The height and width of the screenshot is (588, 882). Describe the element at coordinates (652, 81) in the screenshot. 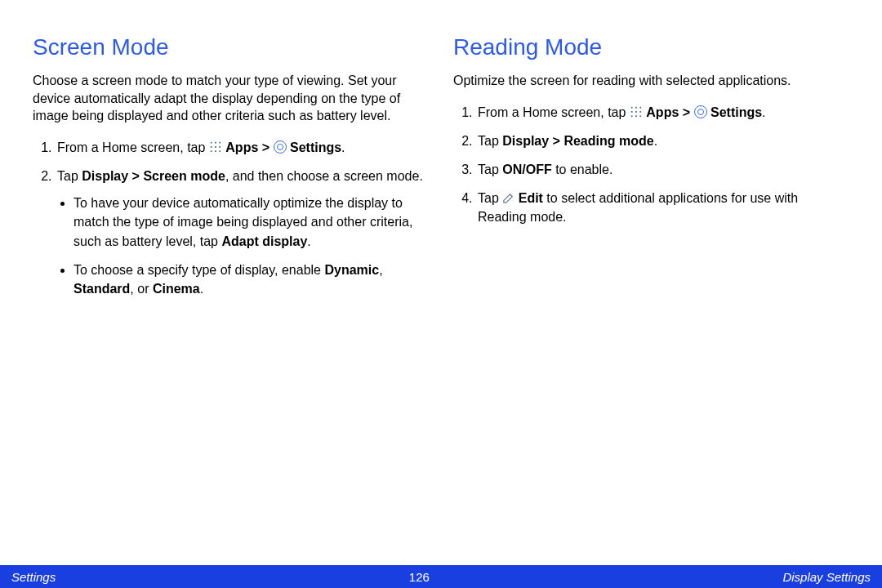

I see `reading-mode-intro: Optimize the screen for reading with sel…` at that location.